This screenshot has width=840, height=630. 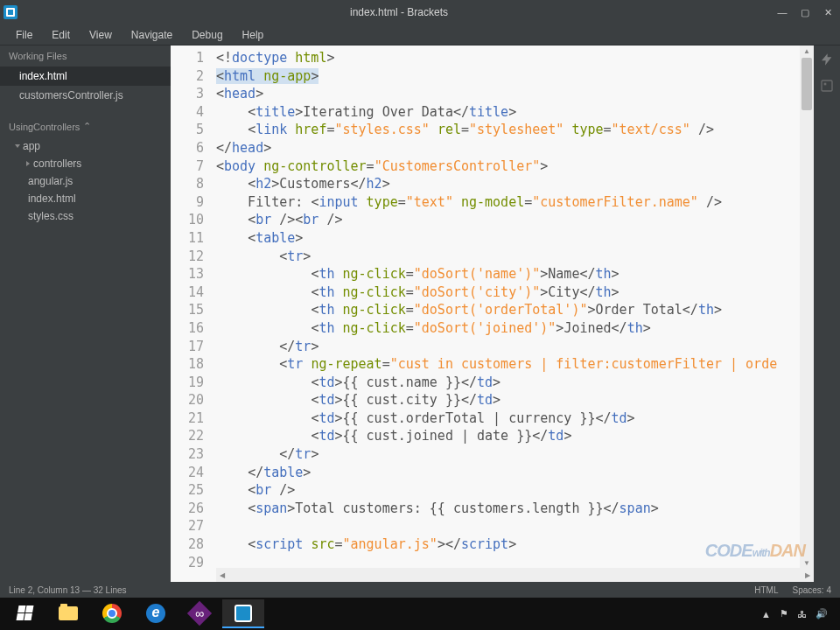 I want to click on menu-file: File, so click(x=24, y=35).